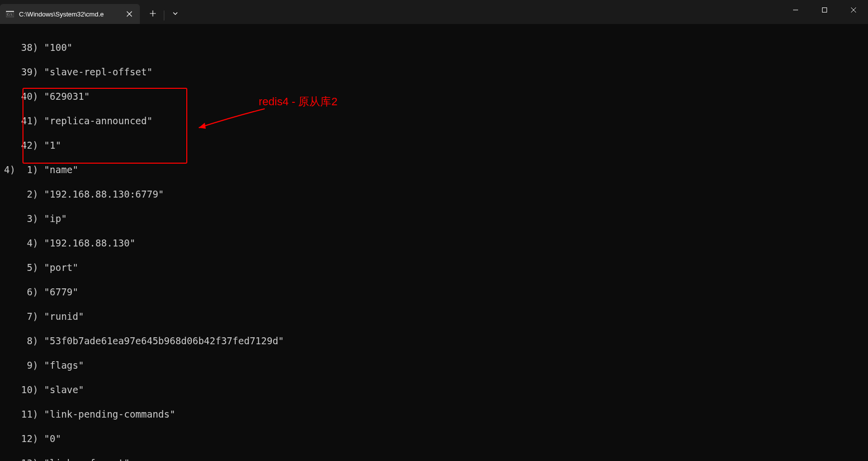 The image size is (868, 461). What do you see at coordinates (434, 219) in the screenshot?
I see `output-line: 3) "ip"` at bounding box center [434, 219].